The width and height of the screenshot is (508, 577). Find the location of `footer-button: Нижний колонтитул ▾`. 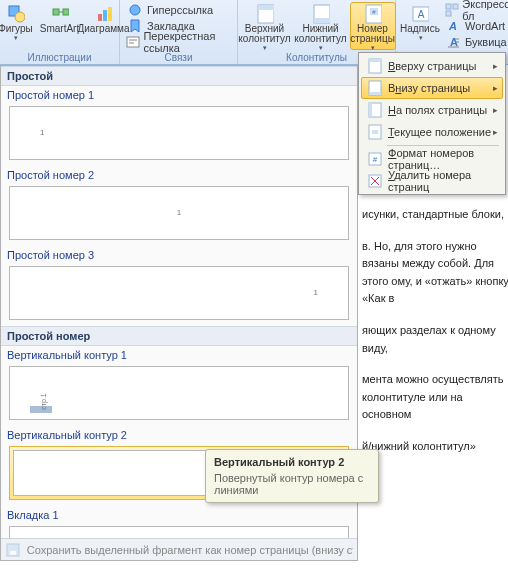

footer-button: Нижний колонтитул ▾ is located at coordinates (321, 26).